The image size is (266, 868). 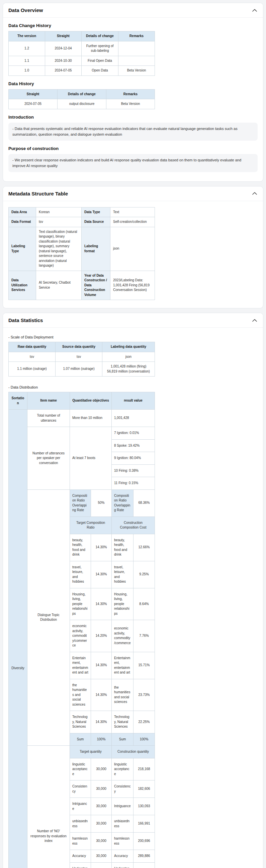 What do you see at coordinates (133, 117) in the screenshot?
I see `introduction-heading: Introduction` at bounding box center [133, 117].